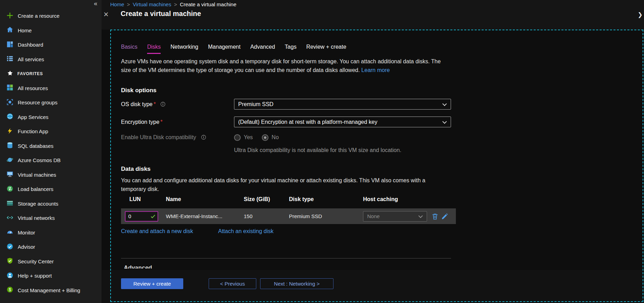 The width and height of the screenshot is (644, 303). Describe the element at coordinates (51, 59) in the screenshot. I see `sidebar-item-all-services: All services` at that location.